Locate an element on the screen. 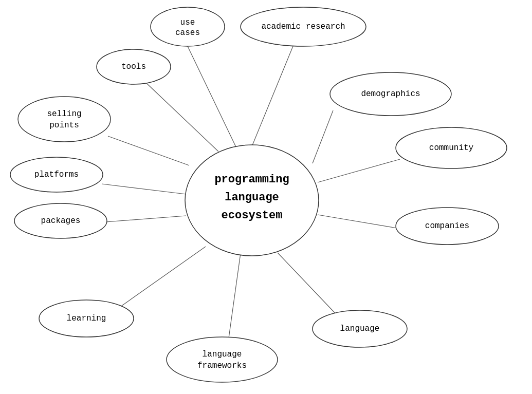  label-selling-points-1: selling is located at coordinates (64, 114).